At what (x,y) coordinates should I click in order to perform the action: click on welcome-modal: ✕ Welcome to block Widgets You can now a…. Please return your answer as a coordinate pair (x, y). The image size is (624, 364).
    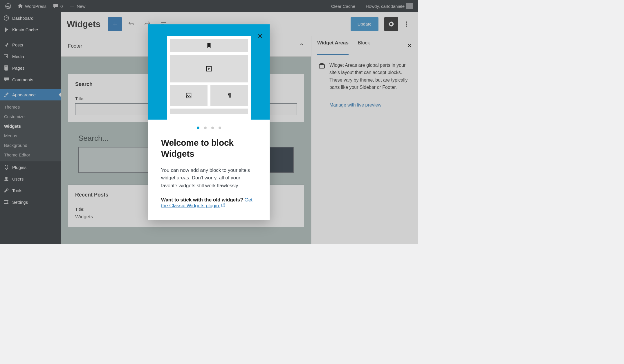
    Looking at the image, I should click on (209, 122).